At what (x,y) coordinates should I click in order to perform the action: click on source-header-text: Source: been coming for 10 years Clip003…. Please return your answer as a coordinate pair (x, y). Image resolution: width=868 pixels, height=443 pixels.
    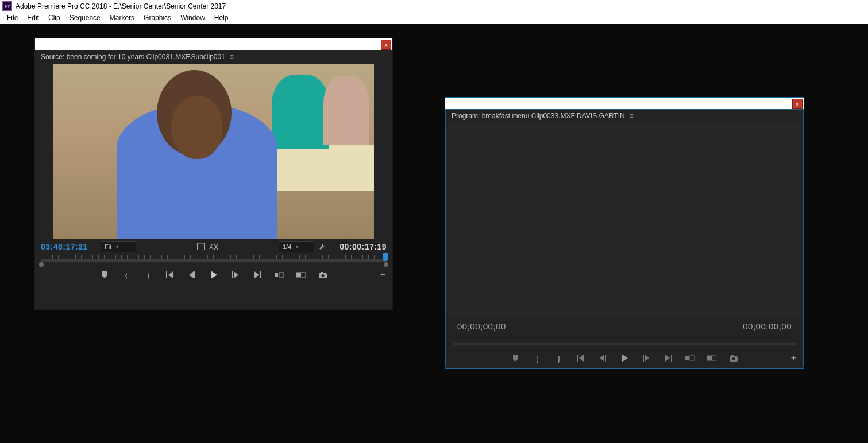
    Looking at the image, I should click on (133, 57).